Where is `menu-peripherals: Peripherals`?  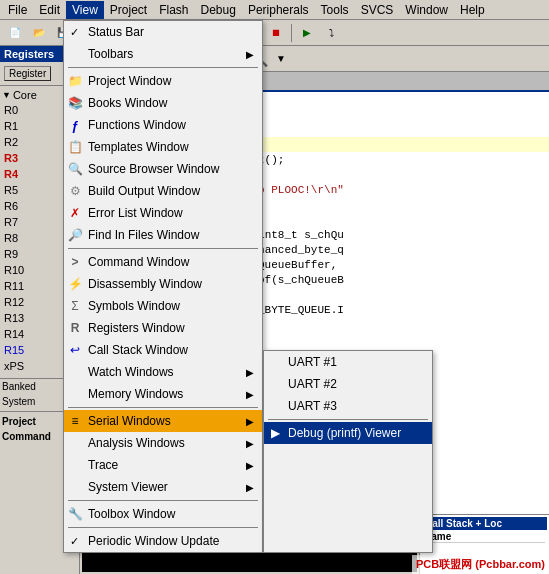
menu-peripherals: Peripherals is located at coordinates (278, 10).